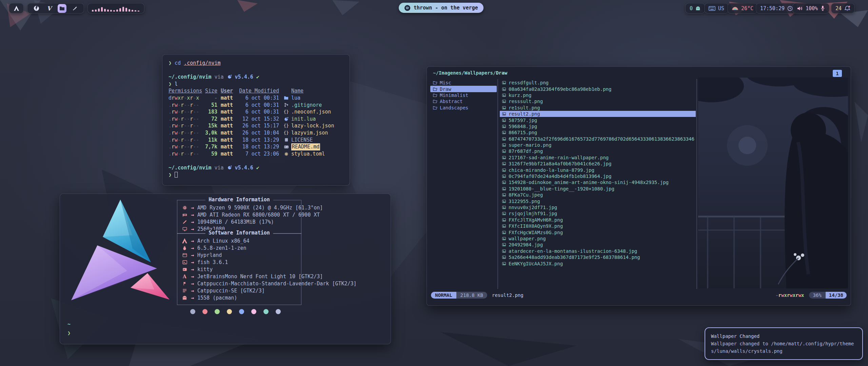  Describe the element at coordinates (210, 133) in the screenshot. I see `file-size: 3,0k` at that location.